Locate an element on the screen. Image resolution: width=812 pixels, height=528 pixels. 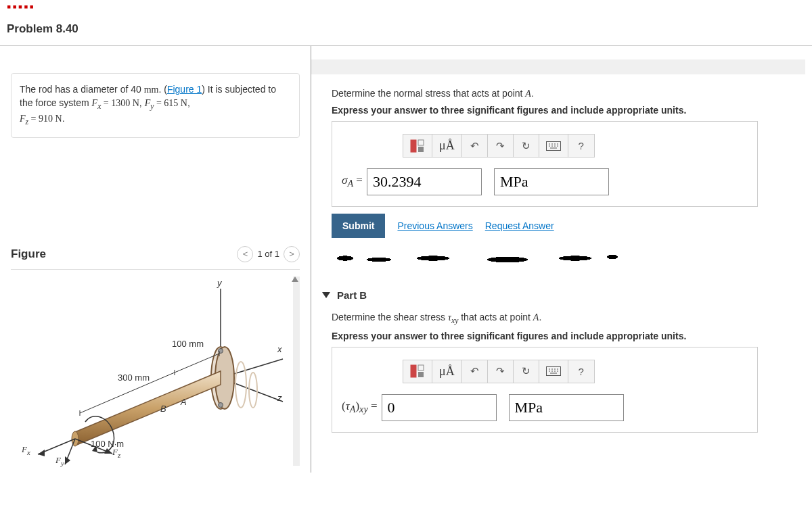
partA-answer-box: μÅ ↶ ↷ ↻ ? σA = is located at coordinates (545, 164).